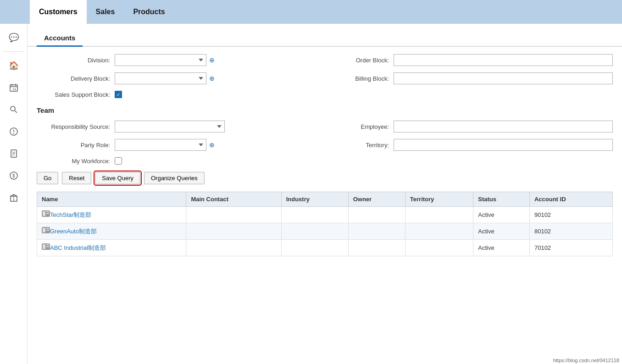  Describe the element at coordinates (361, 61) in the screenshot. I see `order-block-label: Order Block:` at that location.